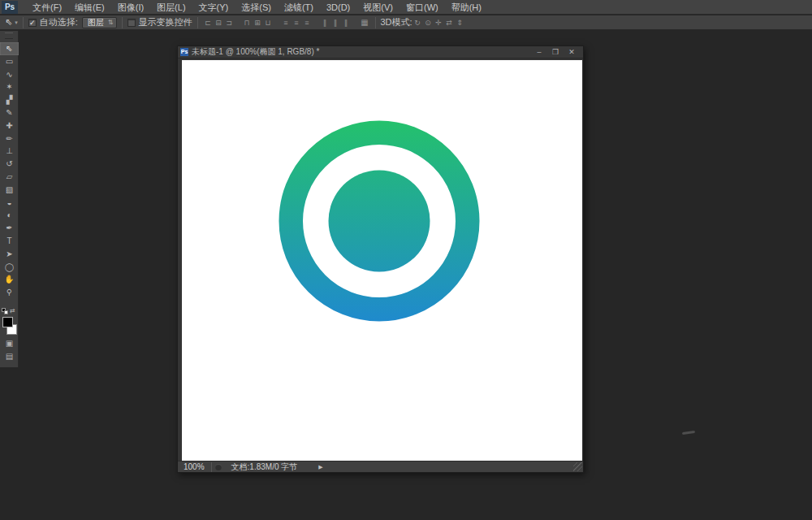  What do you see at coordinates (10, 356) in the screenshot?
I see `screen-mode-button: ▤` at bounding box center [10, 356].